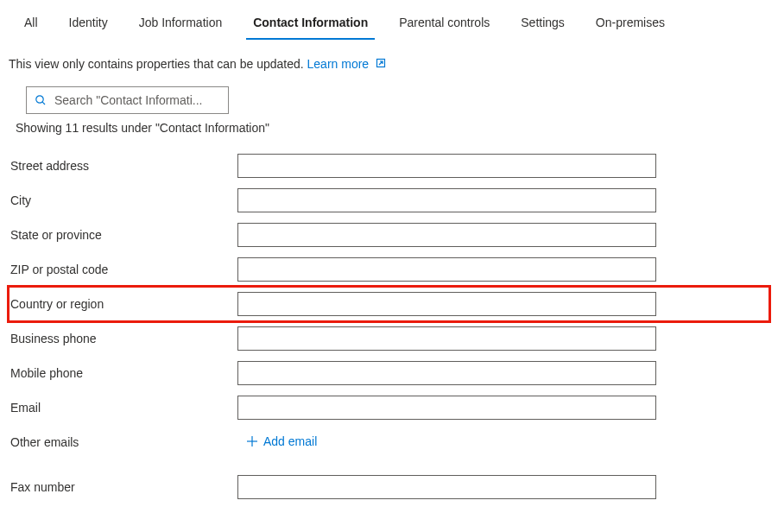 The height and width of the screenshot is (532, 778). What do you see at coordinates (311, 23) in the screenshot?
I see `tab-contact-information: Contact Information` at bounding box center [311, 23].